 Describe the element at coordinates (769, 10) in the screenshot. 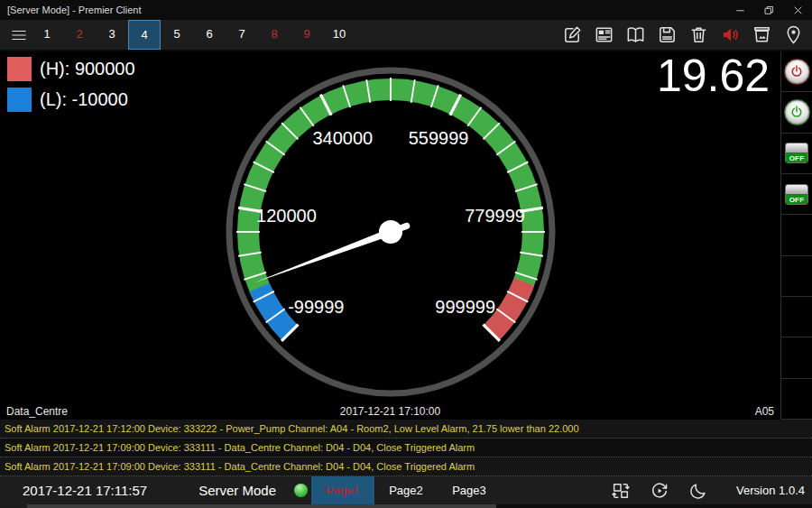

I see `restore-button` at that location.